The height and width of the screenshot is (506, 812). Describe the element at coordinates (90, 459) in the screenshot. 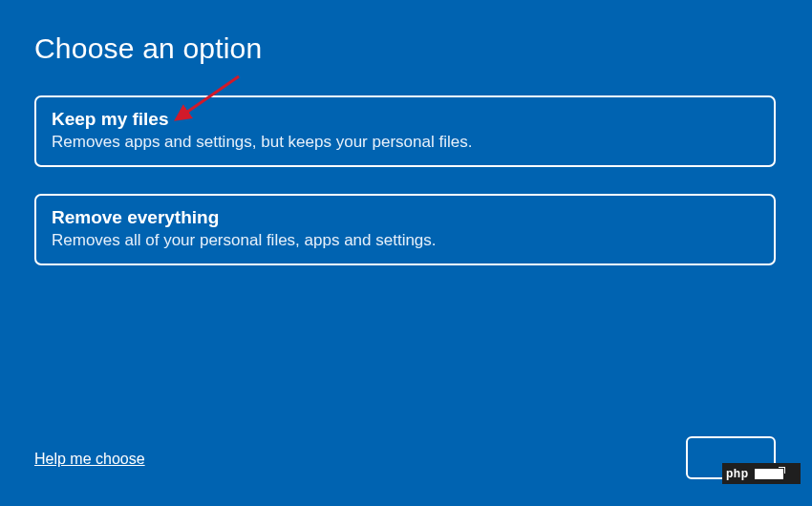

I see `help-me-choose-link: Help me choose` at that location.